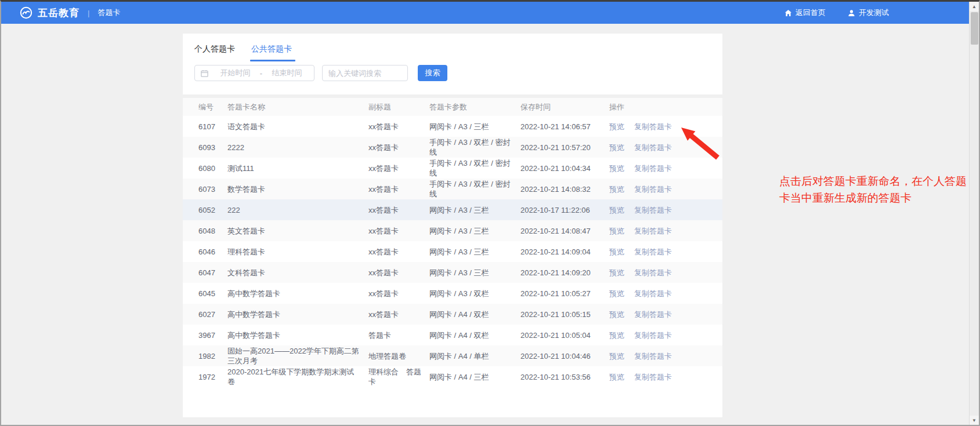  I want to click on card-save-time: 2022-10-21 10:04:34, so click(565, 168).